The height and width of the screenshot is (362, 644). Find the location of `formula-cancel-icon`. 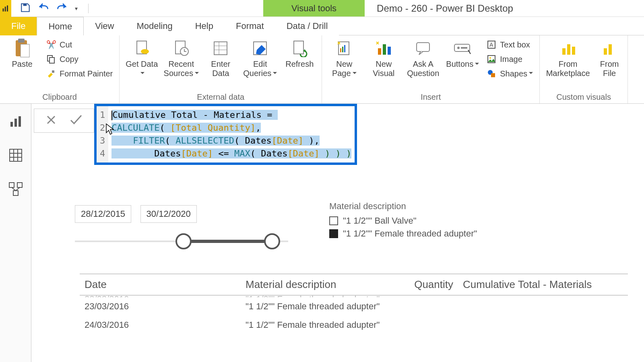

formula-cancel-icon is located at coordinates (51, 121).